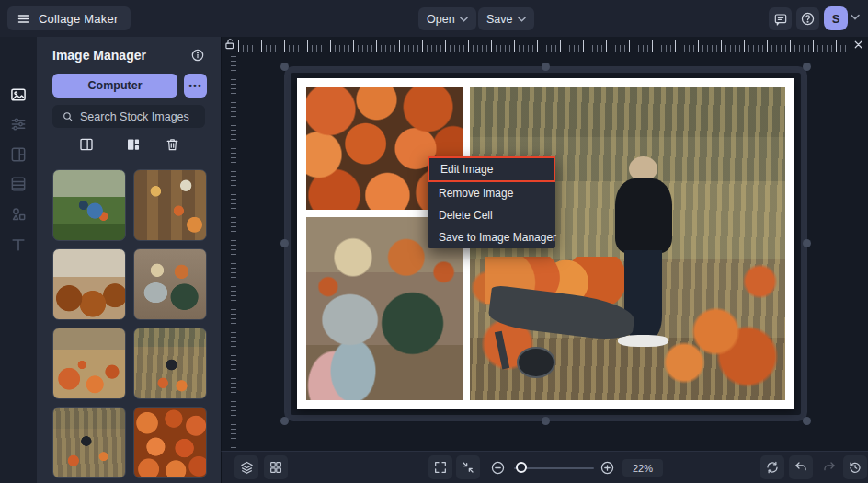 This screenshot has width=868, height=483. I want to click on refresh-icon, so click(772, 467).